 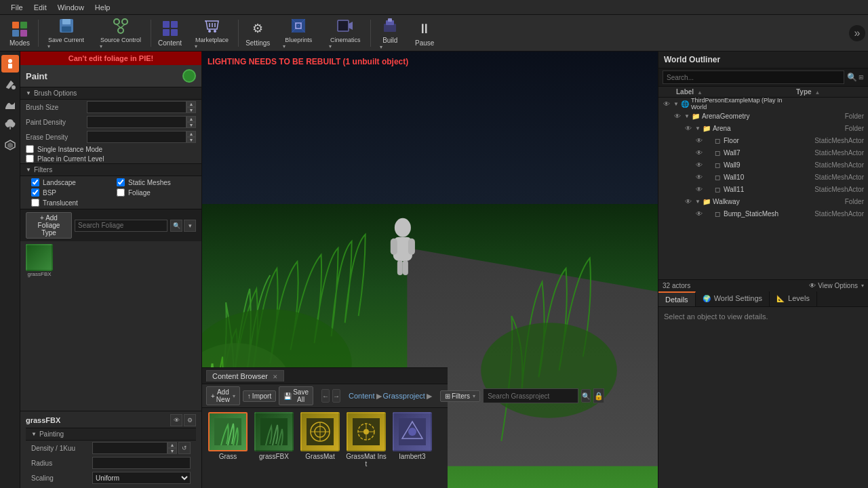 I want to click on filters-button: ⊞ Filters ▾, so click(x=460, y=396).